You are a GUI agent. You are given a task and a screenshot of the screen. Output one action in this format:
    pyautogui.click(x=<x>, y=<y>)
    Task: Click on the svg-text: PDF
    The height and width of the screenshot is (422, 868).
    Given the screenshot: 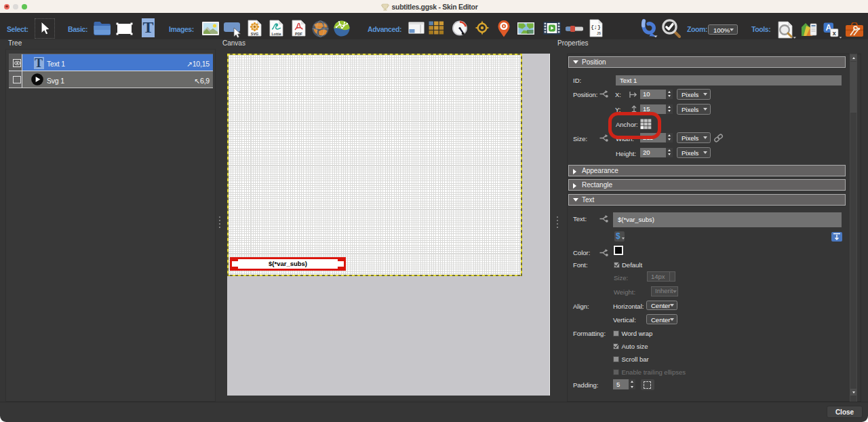 What is the action you would take?
    pyautogui.click(x=298, y=34)
    